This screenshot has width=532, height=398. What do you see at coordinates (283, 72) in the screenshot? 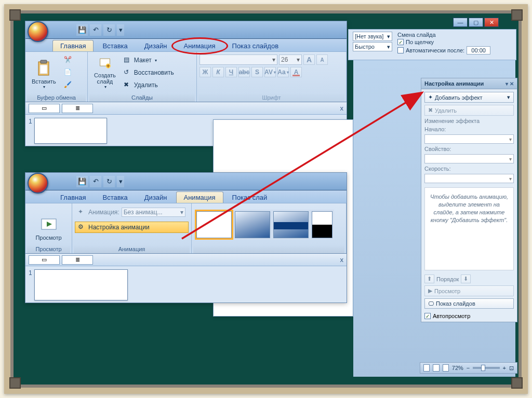
I see `change-case-button: Aa▾` at bounding box center [283, 72].